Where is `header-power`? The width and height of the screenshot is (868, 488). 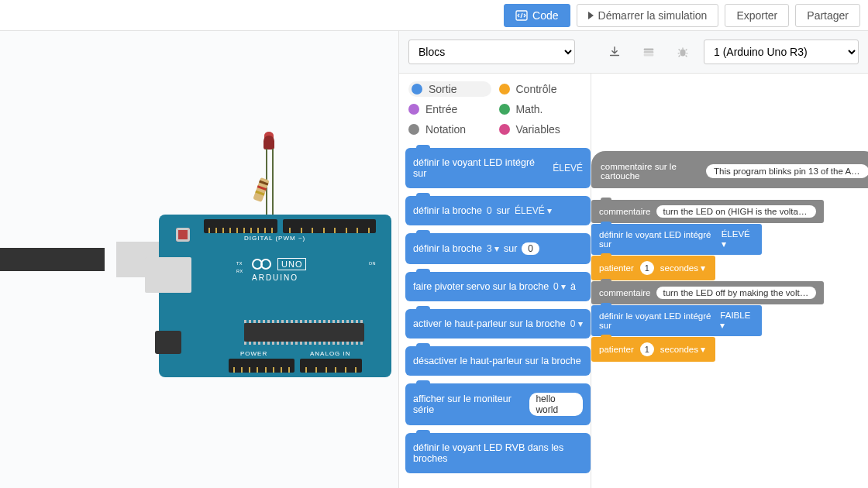
header-power is located at coordinates (262, 366).